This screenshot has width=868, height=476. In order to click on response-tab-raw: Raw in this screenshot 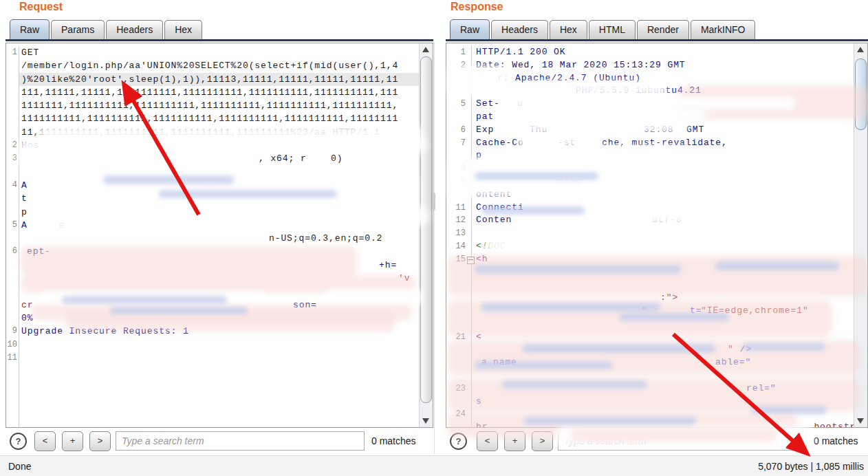, I will do `click(470, 29)`.